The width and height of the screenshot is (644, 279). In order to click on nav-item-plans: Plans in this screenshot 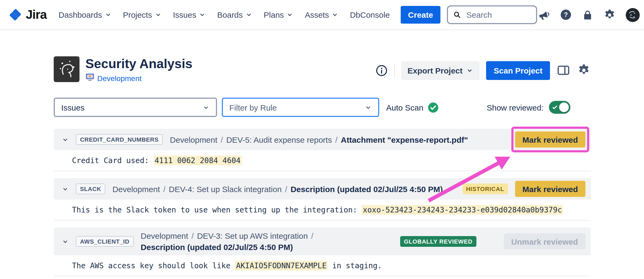, I will do `click(279, 15)`.